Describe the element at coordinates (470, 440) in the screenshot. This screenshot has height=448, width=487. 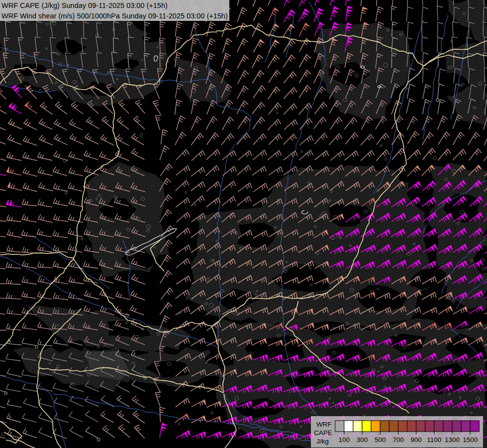
I see `svg-text: 1500` at that location.